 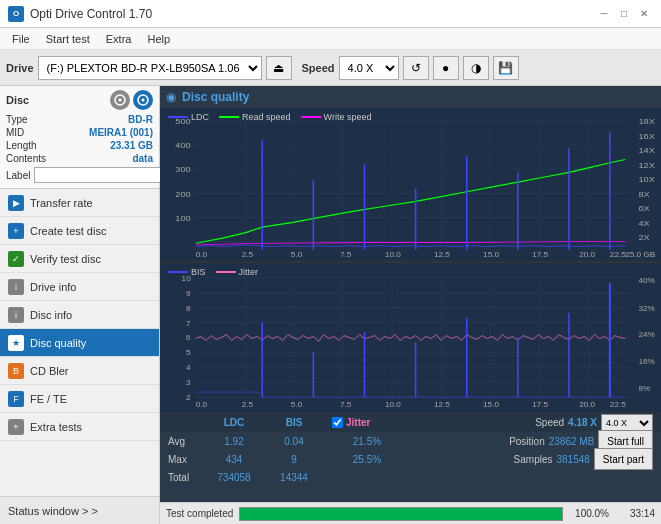 What do you see at coordinates (158, 39) in the screenshot?
I see `menu-help: Help` at bounding box center [158, 39].